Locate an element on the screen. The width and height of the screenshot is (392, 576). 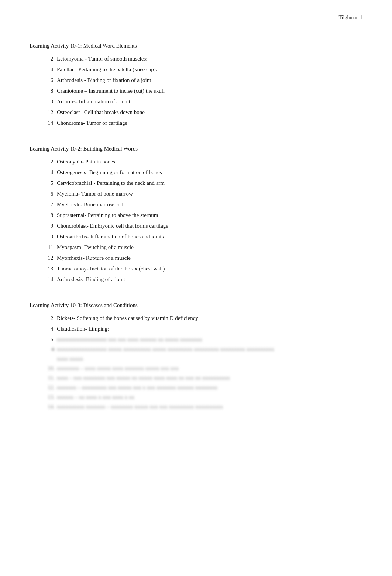
list-item: 4. Osteogenesis- Beginning or formation … is located at coordinates (203, 172).